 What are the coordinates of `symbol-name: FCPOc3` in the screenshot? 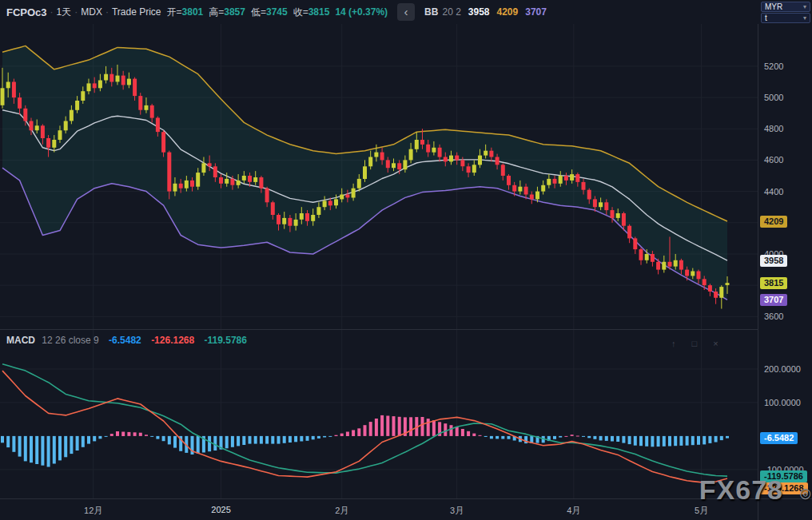 It's located at (27, 13).